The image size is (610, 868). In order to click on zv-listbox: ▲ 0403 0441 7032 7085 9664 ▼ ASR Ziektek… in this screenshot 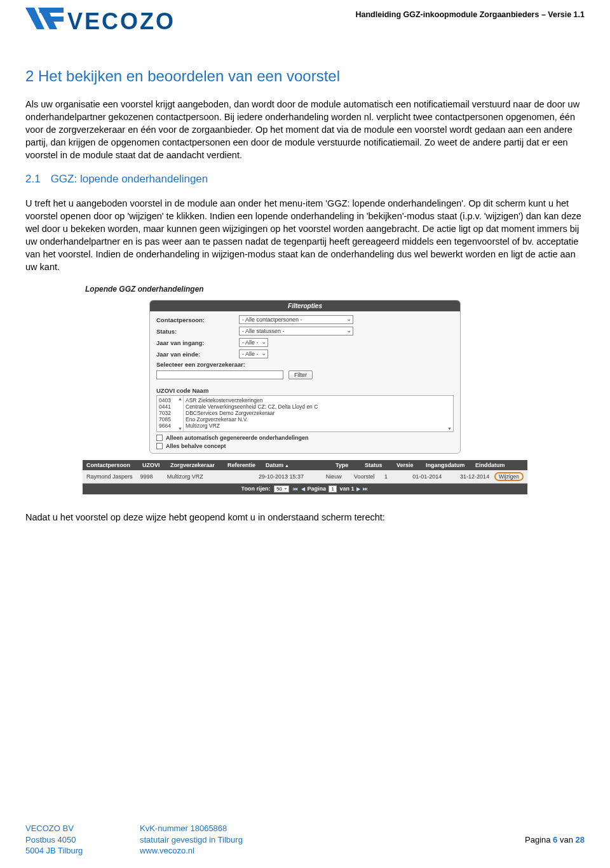, I will do `click(305, 414)`.